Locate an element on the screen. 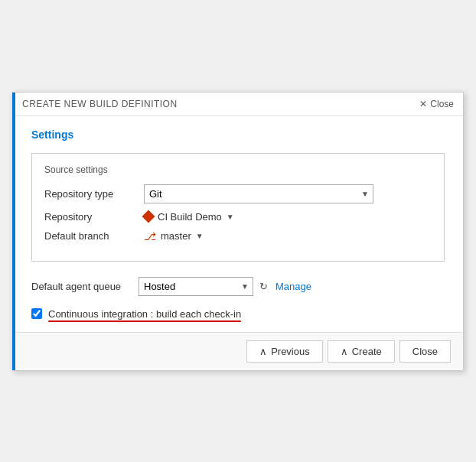 The height and width of the screenshot is (462, 476). branch-dropdown-arrow-icon: ▼ is located at coordinates (200, 236).